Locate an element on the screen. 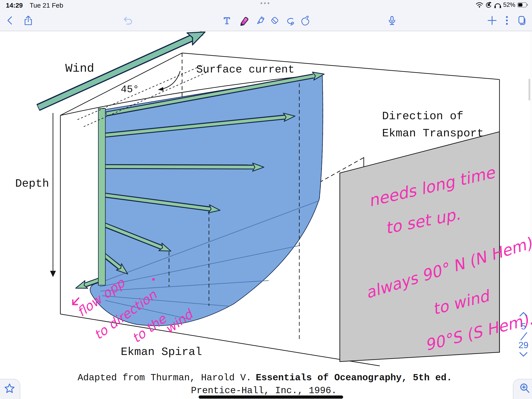 The width and height of the screenshot is (532, 399). next-page-button is located at coordinates (523, 354).